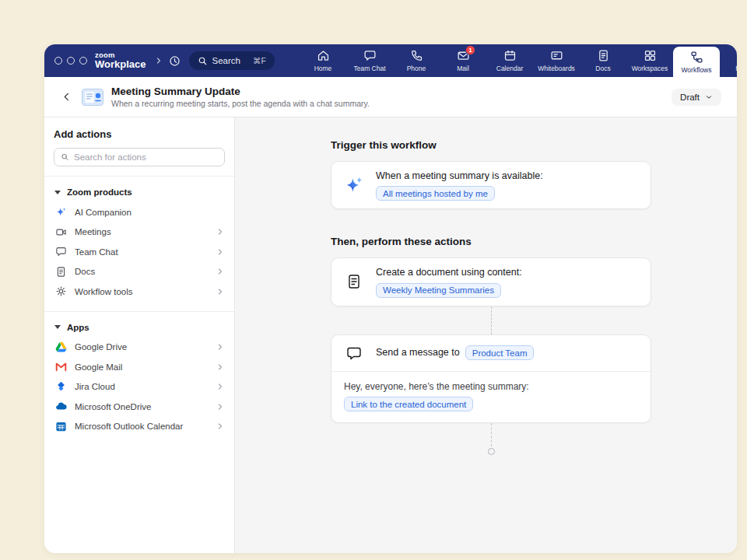 This screenshot has width=747, height=560. Describe the element at coordinates (139, 292) in the screenshot. I see `sidebar-item-workflow-tools: Workflow tools` at that location.